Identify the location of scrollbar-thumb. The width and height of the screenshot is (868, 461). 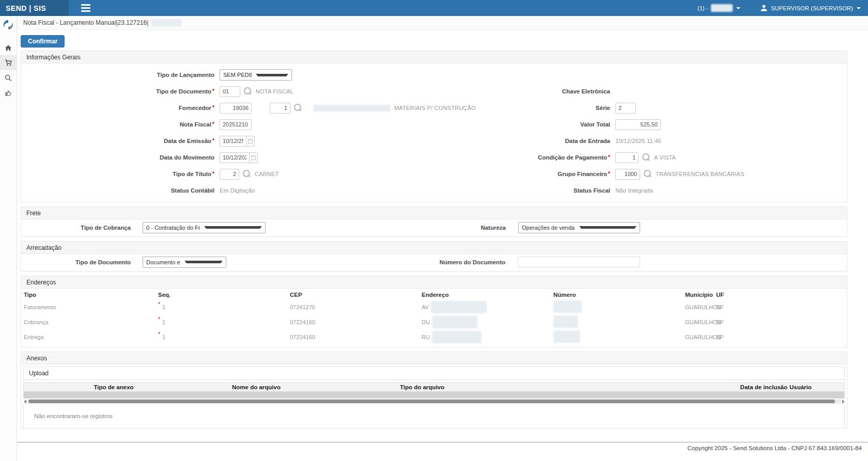
(432, 402).